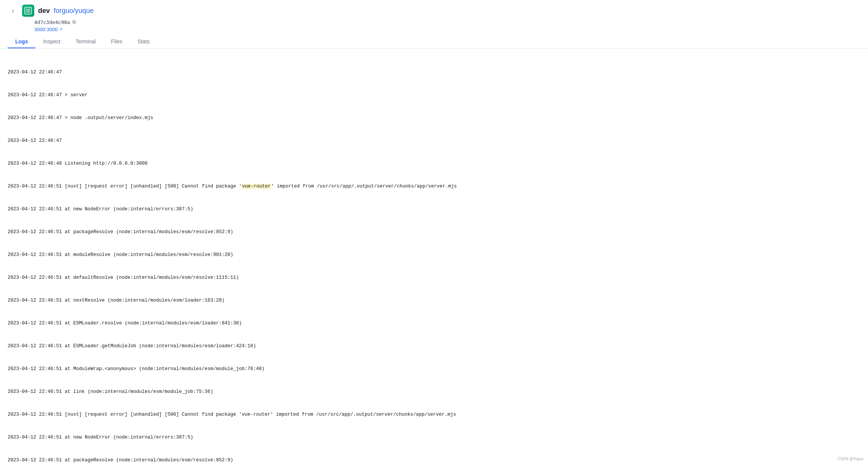  Describe the element at coordinates (434, 24) in the screenshot. I see `header: ‹ dev forguo/yuque 4d7c3de4c98a ⧉ 3000:3…` at that location.